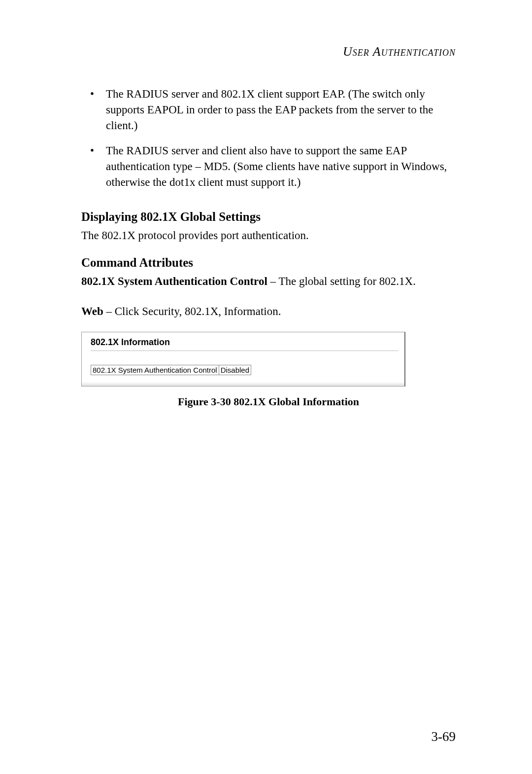  What do you see at coordinates (268, 167) in the screenshot?
I see `bullet-item: The RADIUS server and client also have t…` at bounding box center [268, 167].